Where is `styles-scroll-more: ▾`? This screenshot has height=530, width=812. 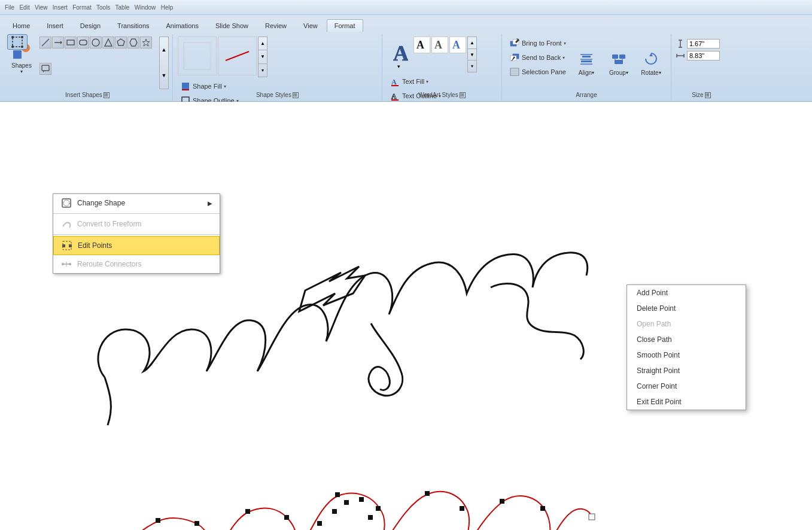
styles-scroll-more: ▾ is located at coordinates (263, 71).